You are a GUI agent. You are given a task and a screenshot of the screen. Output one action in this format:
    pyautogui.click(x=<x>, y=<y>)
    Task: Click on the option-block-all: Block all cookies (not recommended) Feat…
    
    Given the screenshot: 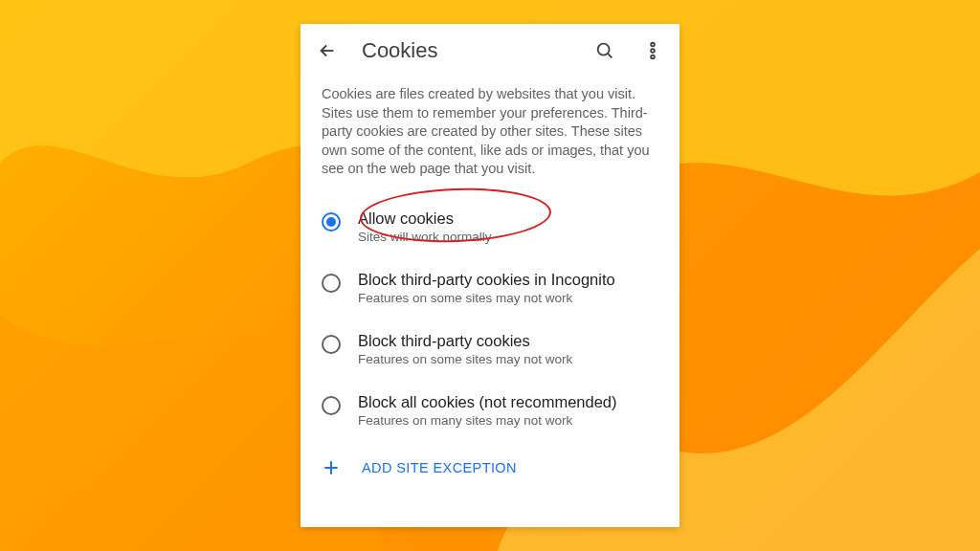 What is the action you would take?
    pyautogui.click(x=490, y=410)
    